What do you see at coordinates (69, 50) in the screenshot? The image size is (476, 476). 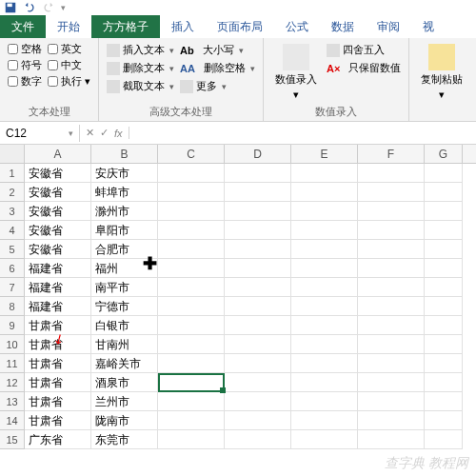 I see `chk-english: 英文` at bounding box center [69, 50].